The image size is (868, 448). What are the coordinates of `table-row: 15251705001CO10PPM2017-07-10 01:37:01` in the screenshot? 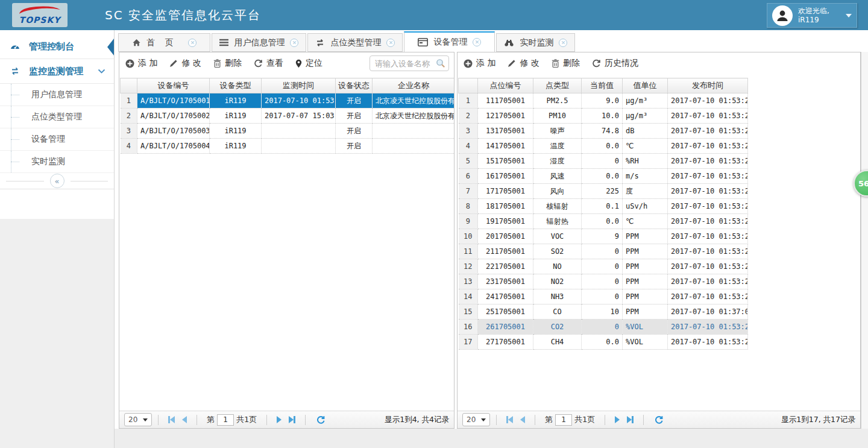 It's located at (603, 312).